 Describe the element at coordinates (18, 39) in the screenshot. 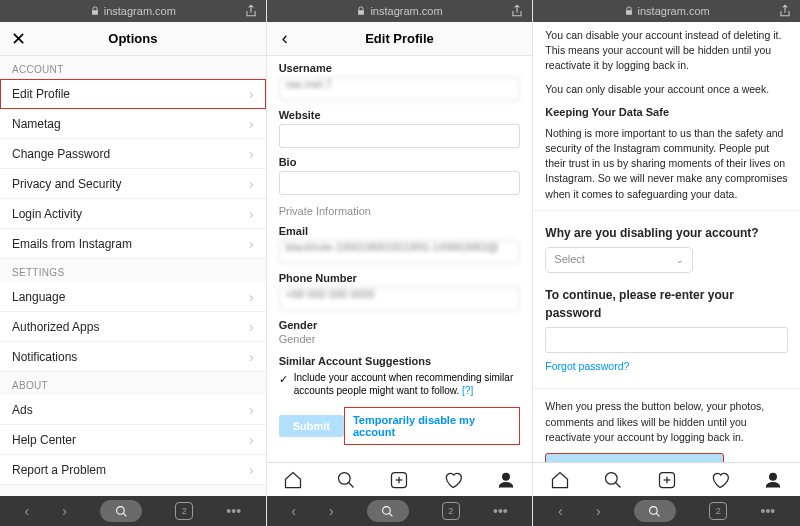

I see `close-button: ✕` at that location.